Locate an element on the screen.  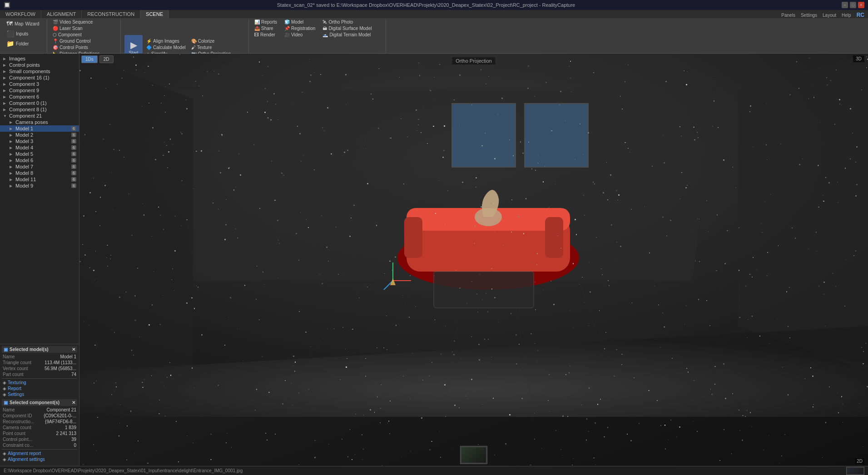
control-points-icon: 🎯 is located at coordinates (55, 47).